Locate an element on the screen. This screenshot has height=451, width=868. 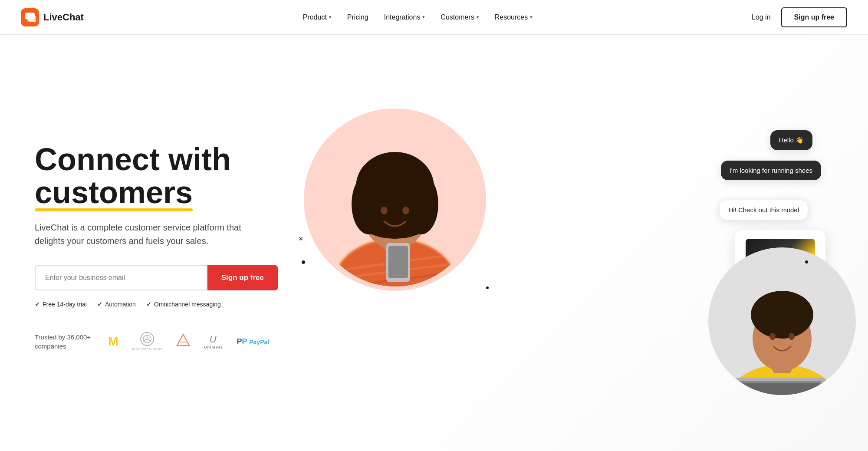
check-icon-1: ✓ is located at coordinates (37, 304).